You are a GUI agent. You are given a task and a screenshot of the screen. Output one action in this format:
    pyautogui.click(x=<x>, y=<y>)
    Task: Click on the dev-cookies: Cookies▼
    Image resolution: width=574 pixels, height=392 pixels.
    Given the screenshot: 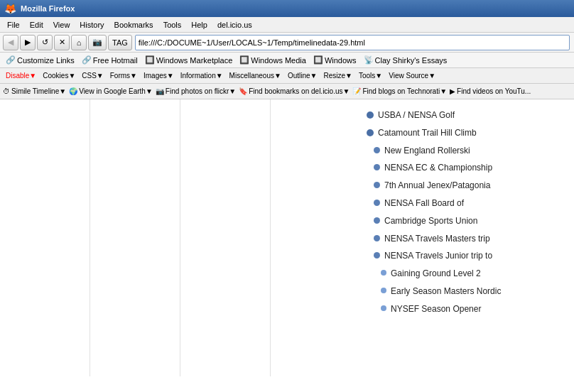 What is the action you would take?
    pyautogui.click(x=59, y=75)
    